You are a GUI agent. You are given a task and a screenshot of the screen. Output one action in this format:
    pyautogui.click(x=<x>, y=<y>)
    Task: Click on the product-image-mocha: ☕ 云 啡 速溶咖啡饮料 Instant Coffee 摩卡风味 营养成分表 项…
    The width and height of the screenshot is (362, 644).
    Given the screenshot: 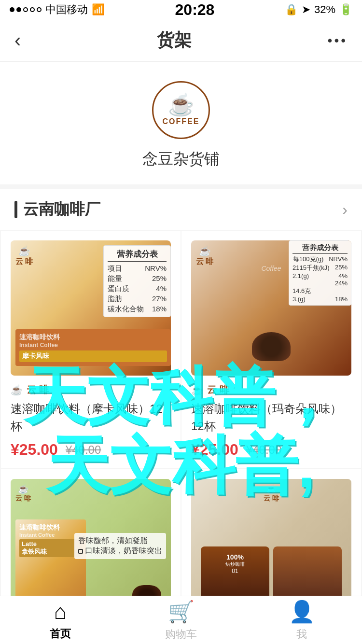 What is the action you would take?
    pyautogui.click(x=91, y=308)
    